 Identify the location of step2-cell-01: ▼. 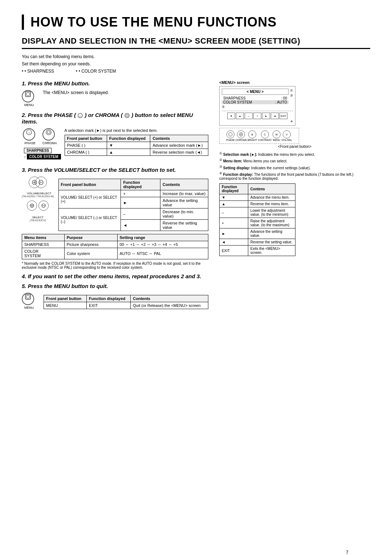
(128, 145).